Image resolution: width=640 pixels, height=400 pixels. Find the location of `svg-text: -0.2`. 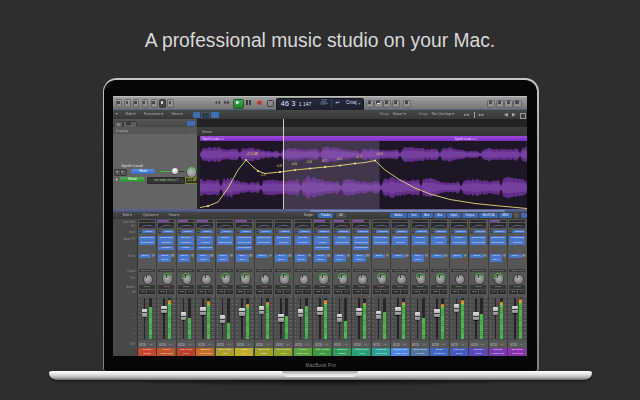

svg-text: -0.2 is located at coordinates (359, 157).